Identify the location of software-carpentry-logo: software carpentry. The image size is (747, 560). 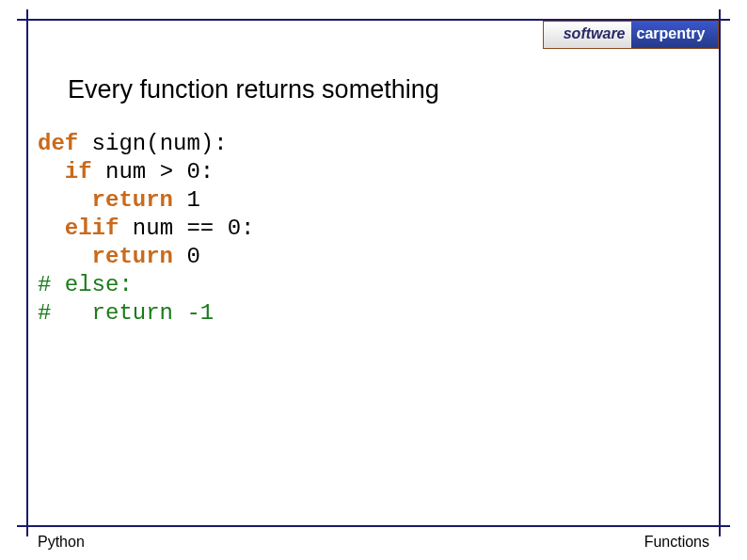
(630, 35).